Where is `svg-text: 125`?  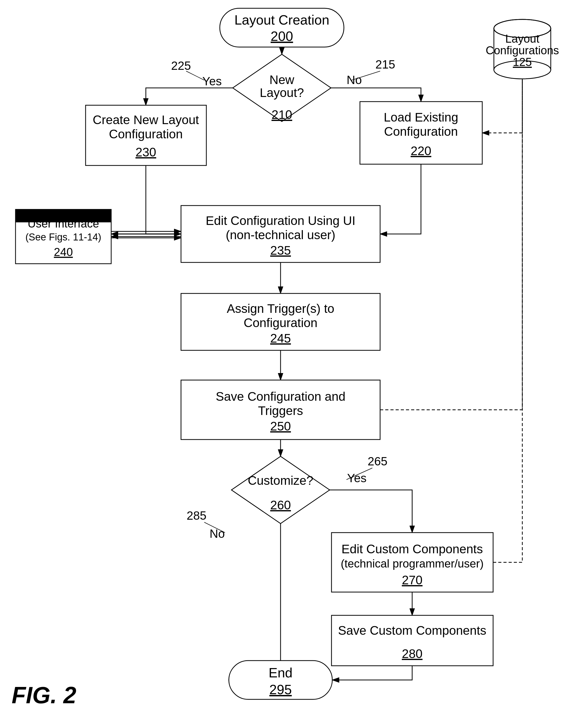
svg-text: 125 is located at coordinates (522, 62).